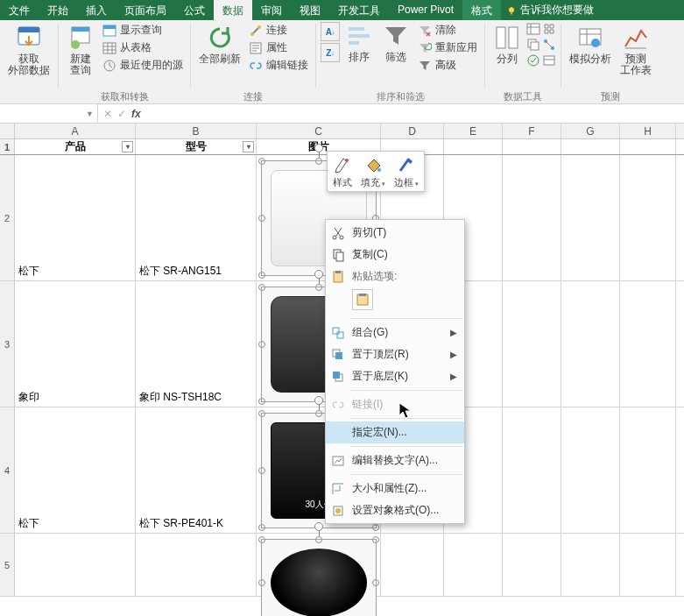  Describe the element at coordinates (75, 564) in the screenshot. I see `cell-a5` at that location.